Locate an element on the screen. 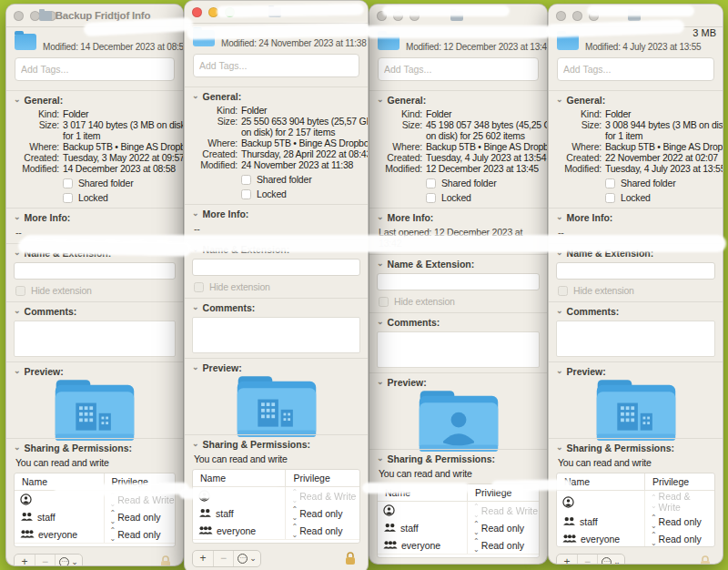 Image resolution: width=728 pixels, height=570 pixels. modified-label: Modified: is located at coordinates (36, 168).